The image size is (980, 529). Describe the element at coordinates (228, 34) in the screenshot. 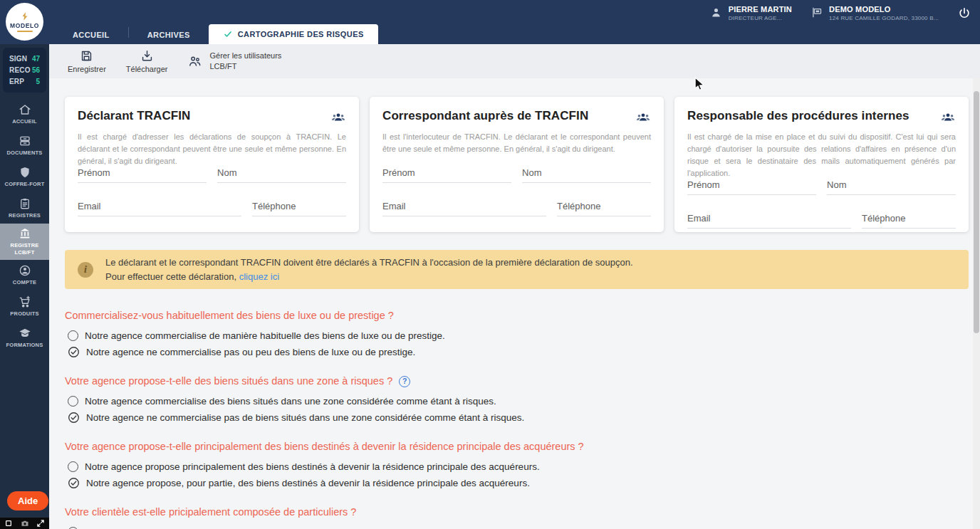

I see `check-icon` at that location.